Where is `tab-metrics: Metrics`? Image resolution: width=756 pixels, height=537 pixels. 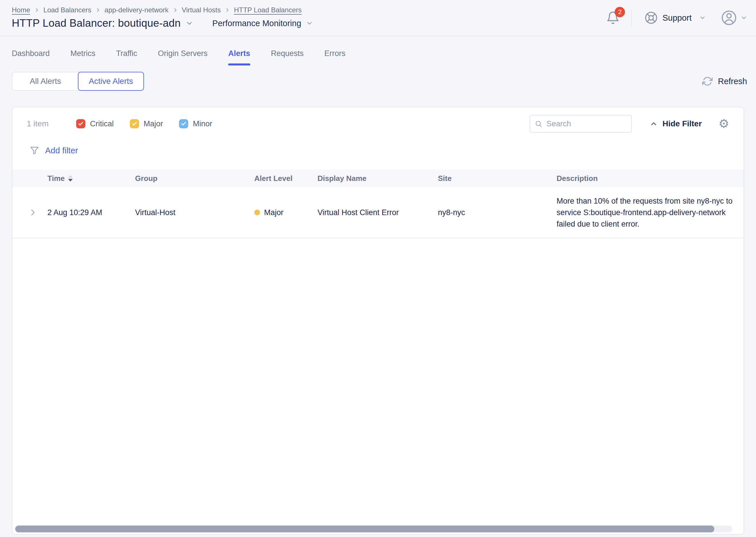
tab-metrics: Metrics is located at coordinates (83, 58).